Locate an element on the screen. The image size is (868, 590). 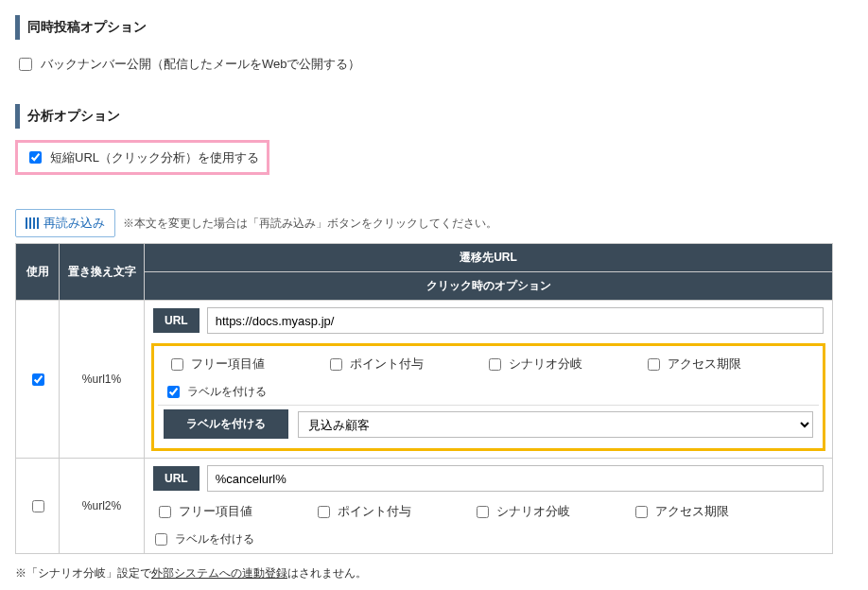
short-url-label: 短縮URL（クリック分析）を使用する is located at coordinates (155, 158).